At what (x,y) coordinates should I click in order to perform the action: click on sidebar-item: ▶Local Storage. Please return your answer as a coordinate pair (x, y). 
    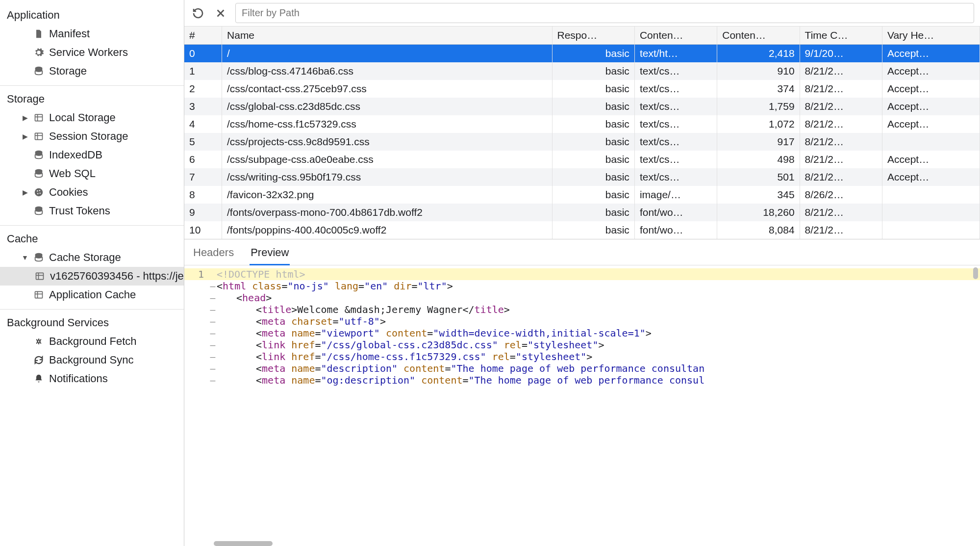
    Looking at the image, I should click on (92, 118).